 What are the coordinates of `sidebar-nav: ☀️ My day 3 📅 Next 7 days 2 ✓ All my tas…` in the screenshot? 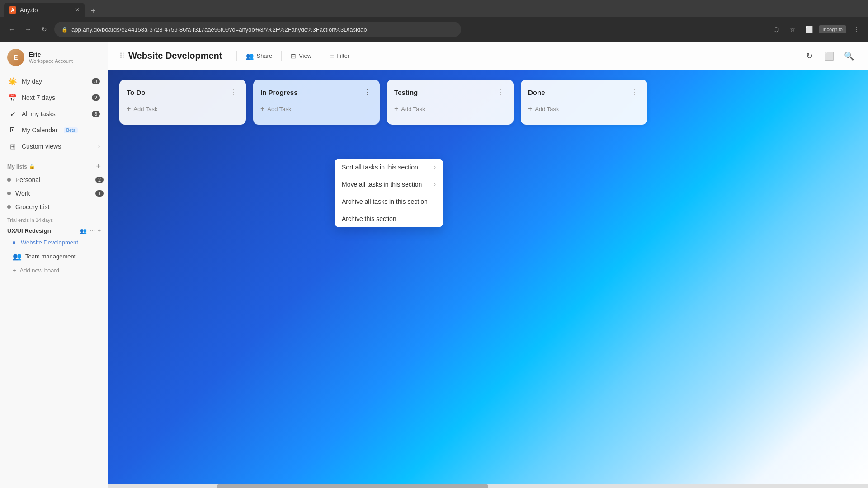 It's located at (54, 114).